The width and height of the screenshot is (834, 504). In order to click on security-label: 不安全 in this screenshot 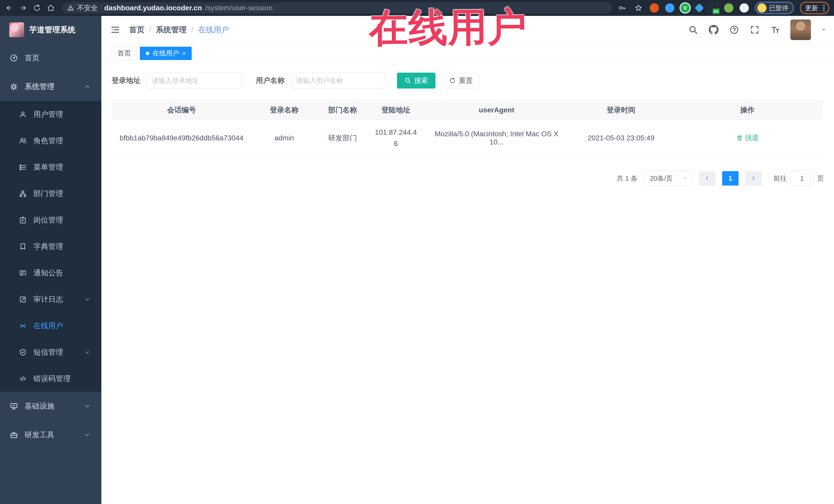, I will do `click(87, 8)`.